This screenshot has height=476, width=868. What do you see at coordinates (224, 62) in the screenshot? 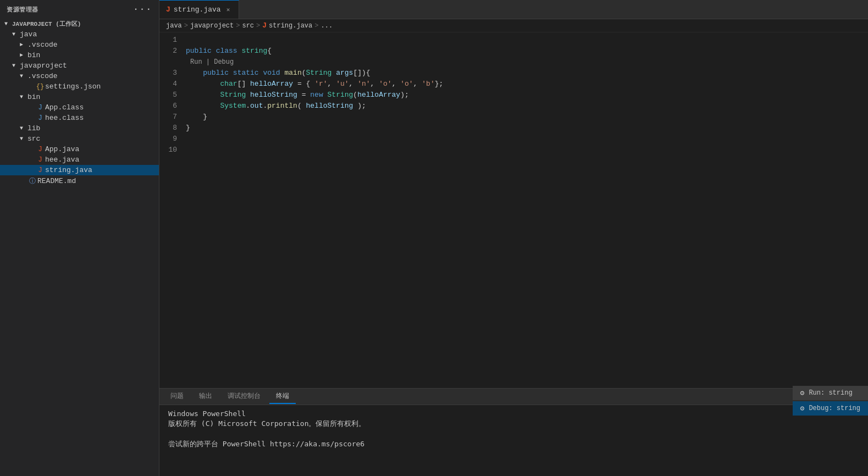
I see `debug-link: Debug` at bounding box center [224, 62].